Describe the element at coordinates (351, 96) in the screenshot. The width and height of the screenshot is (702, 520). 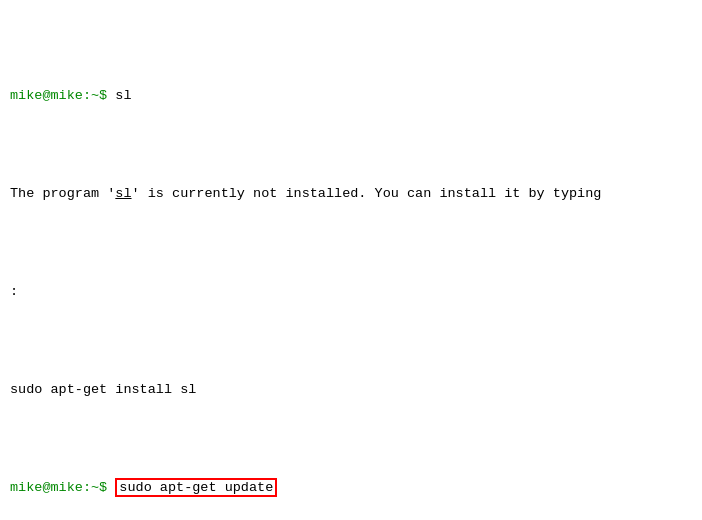
I see `line-1: mike@mike:~$ sl` at that location.